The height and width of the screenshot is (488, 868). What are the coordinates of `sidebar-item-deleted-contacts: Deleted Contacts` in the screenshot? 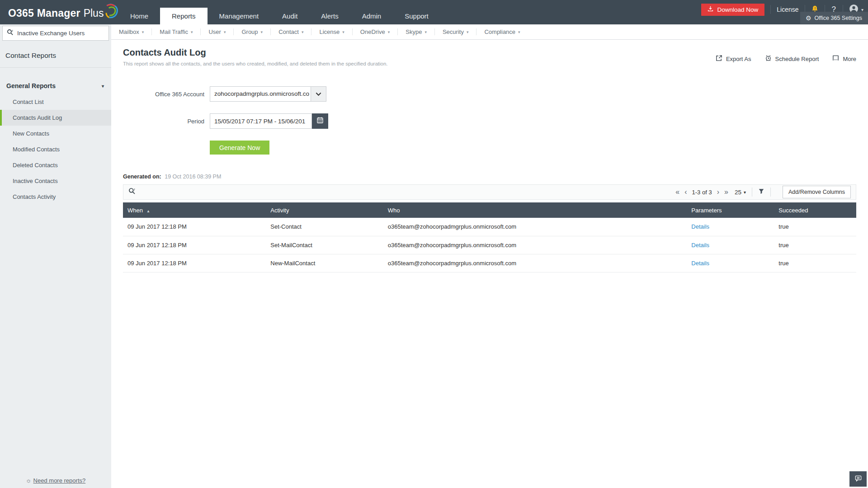 It's located at (56, 165).